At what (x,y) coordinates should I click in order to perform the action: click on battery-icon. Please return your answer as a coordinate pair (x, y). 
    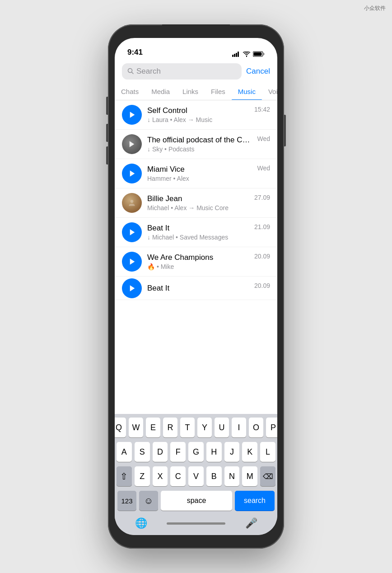
    Looking at the image, I should click on (259, 54).